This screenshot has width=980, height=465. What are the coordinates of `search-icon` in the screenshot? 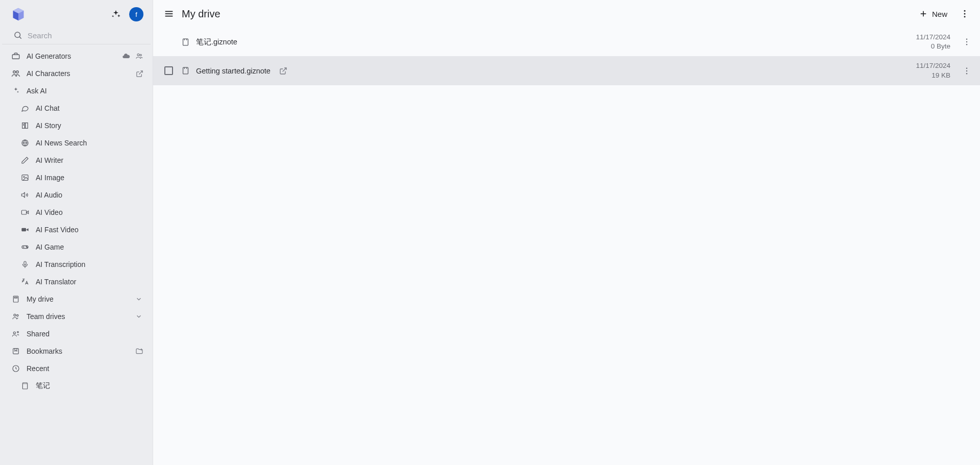 It's located at (18, 35).